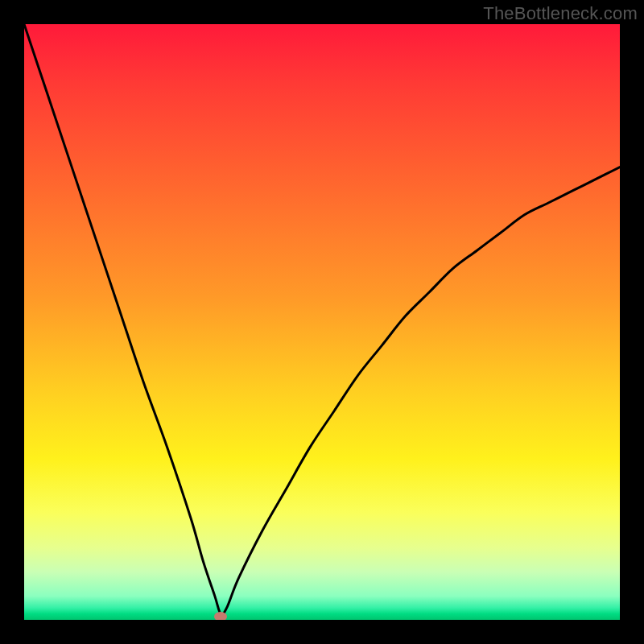 Image resolution: width=644 pixels, height=644 pixels. What do you see at coordinates (221, 616) in the screenshot?
I see `minimum-point-marker` at bounding box center [221, 616].